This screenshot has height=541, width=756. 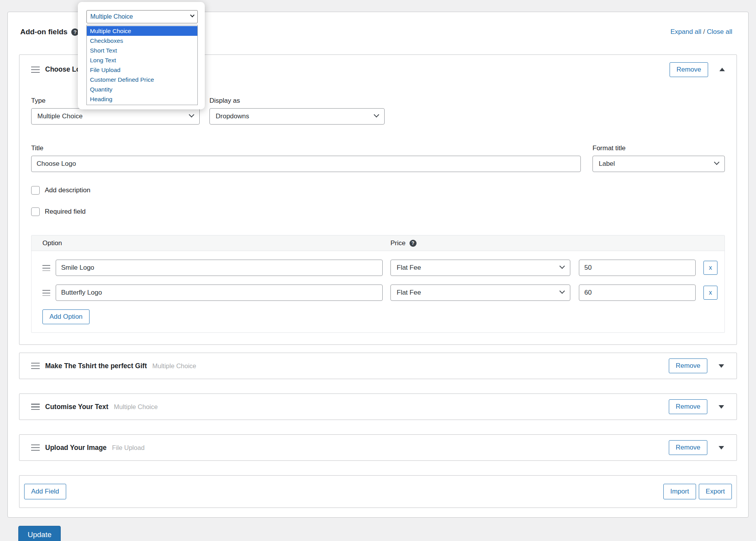 What do you see at coordinates (378, 448) in the screenshot?
I see `field-card-collapsed: Upload Your Image File Upload Remove` at bounding box center [378, 448].